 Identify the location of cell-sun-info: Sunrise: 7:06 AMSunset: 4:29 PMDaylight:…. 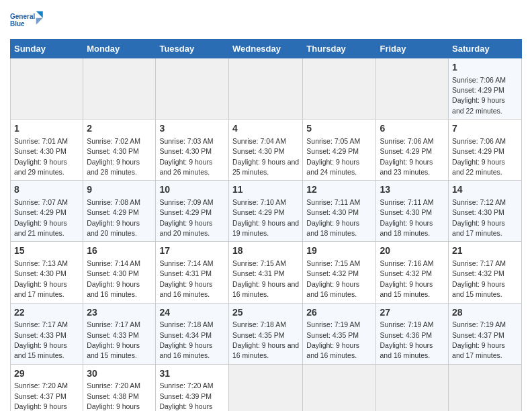
(479, 156).